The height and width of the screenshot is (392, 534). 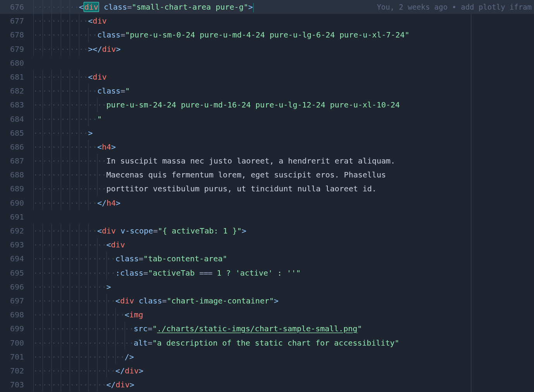 I want to click on code-content: ></div>, so click(x=311, y=49).